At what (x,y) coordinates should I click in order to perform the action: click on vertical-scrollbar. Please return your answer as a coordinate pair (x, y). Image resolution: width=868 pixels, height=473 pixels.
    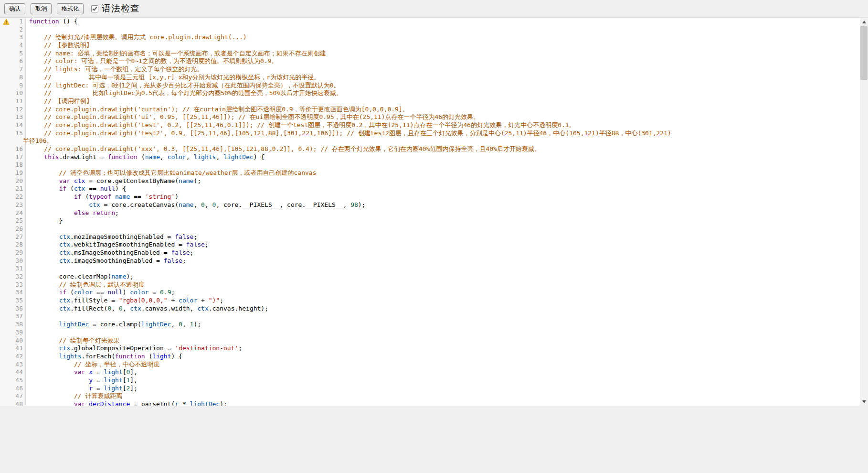
    Looking at the image, I should click on (864, 212).